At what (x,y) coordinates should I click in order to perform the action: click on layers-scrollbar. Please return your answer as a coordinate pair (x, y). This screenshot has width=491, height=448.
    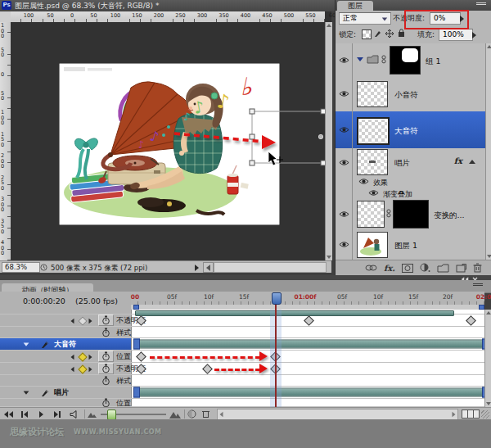
    Looking at the image, I should click on (488, 152).